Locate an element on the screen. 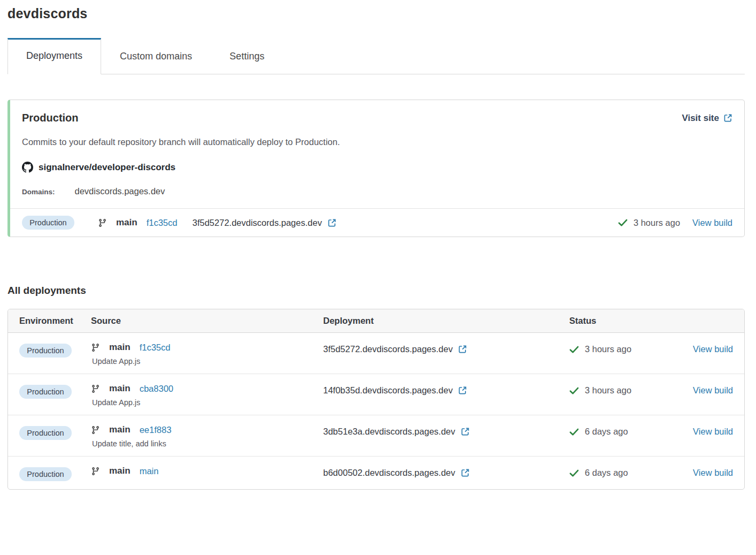  domains-label: Domains: is located at coordinates (39, 192).